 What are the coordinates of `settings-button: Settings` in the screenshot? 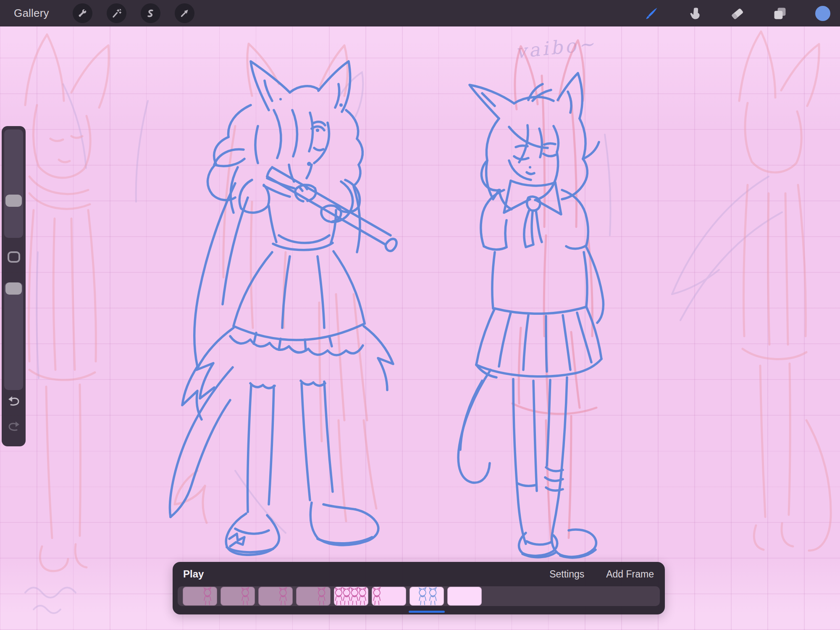 It's located at (567, 574).